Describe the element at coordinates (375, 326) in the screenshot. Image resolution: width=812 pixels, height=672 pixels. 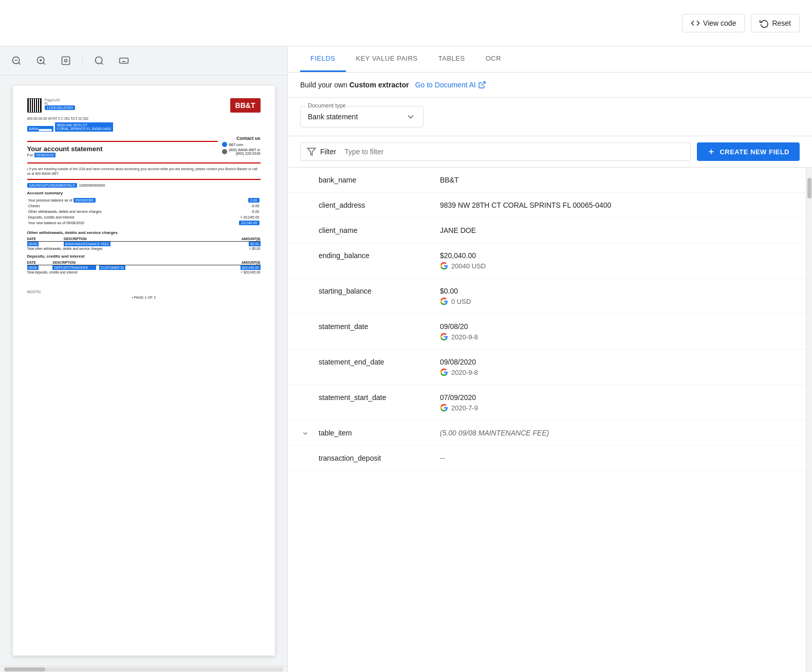
I see `field-name-statement-date: statement_date` at that location.